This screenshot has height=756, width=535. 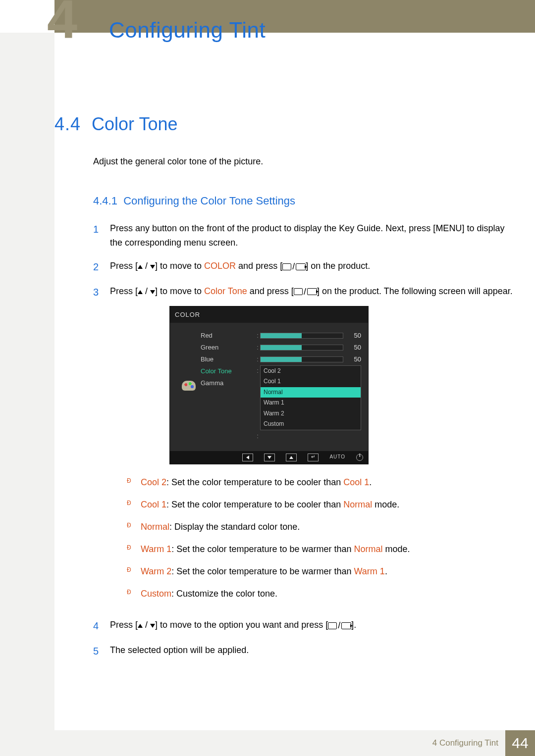 What do you see at coordinates (370, 571) in the screenshot?
I see `kw2: Warm 1` at bounding box center [370, 571].